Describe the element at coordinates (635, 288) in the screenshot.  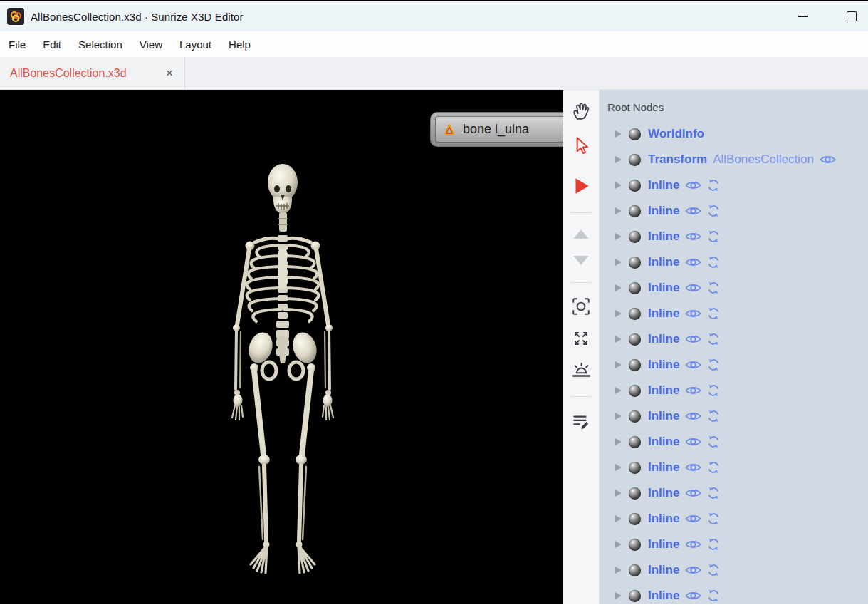
I see `node-sphere-icon` at that location.